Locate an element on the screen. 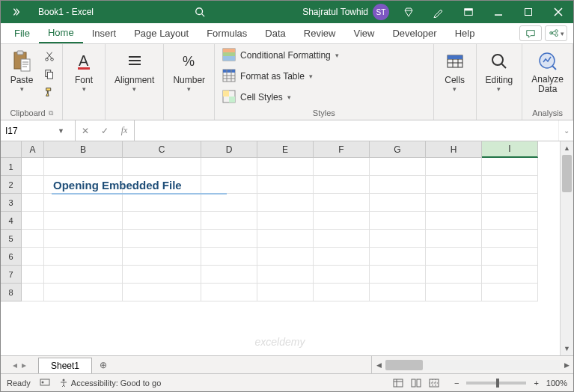 The image size is (574, 392). vscroll-thumb is located at coordinates (567, 174).